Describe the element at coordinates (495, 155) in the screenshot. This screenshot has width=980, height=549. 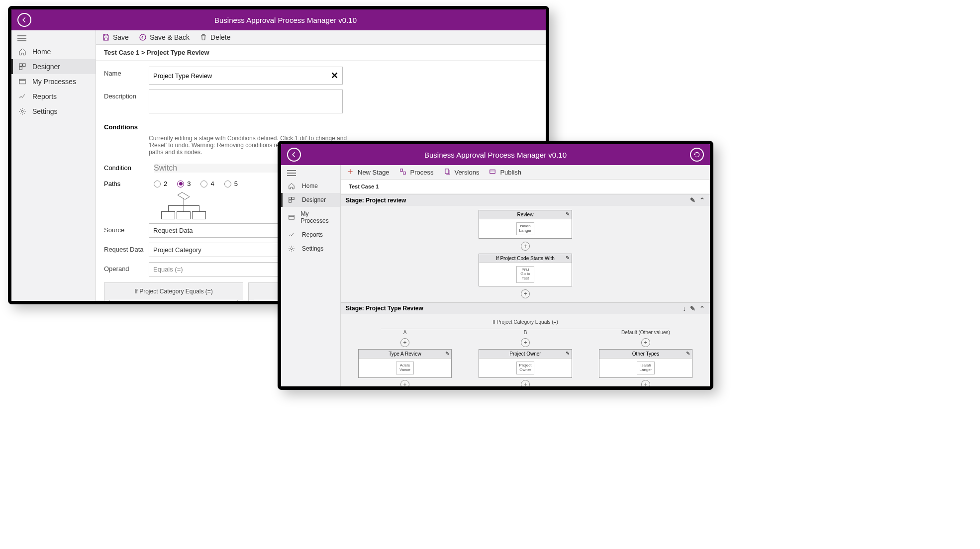
I see `app-title: Business Approval Process Manager v0.10` at that location.